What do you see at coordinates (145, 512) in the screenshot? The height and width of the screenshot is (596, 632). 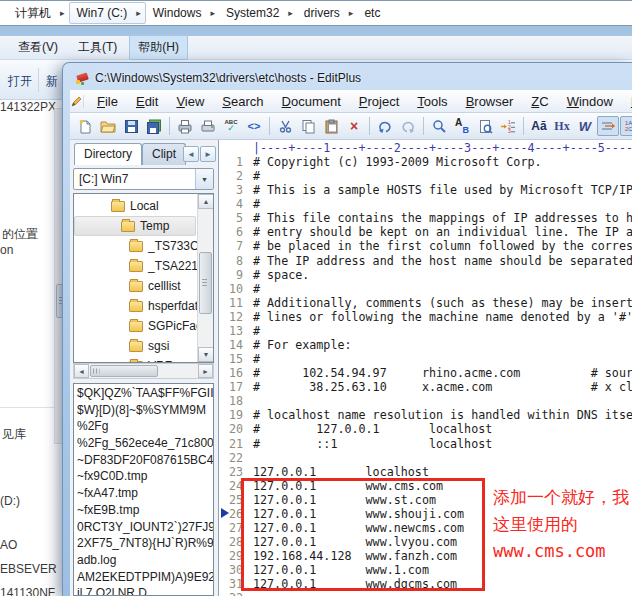 I see `file-item: ~fxE9B.tmp` at bounding box center [145, 512].